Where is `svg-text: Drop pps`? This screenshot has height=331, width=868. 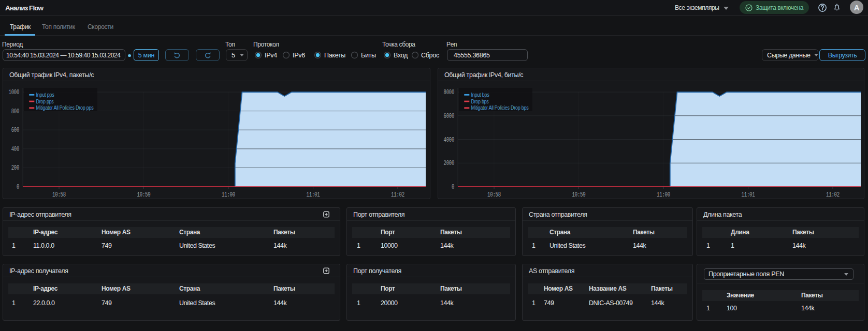 svg-text: Drop pps is located at coordinates (45, 101).